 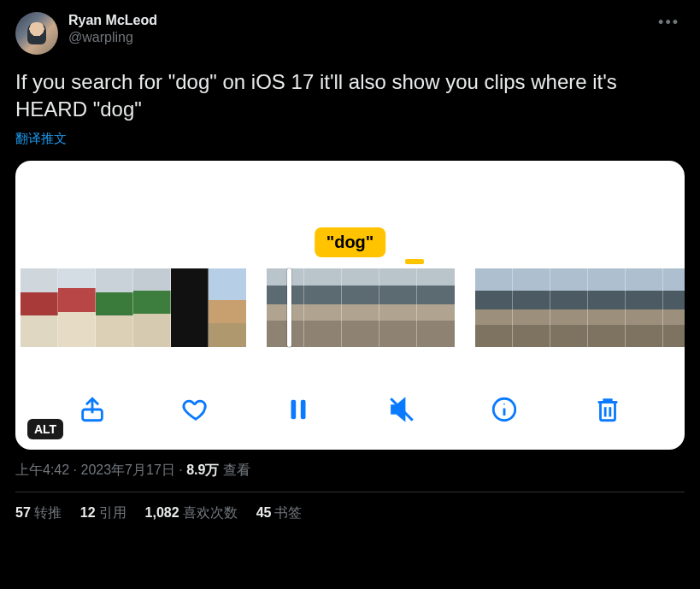 What do you see at coordinates (350, 33) in the screenshot?
I see `tweet-header: Ryan McLeod @warpling •••` at bounding box center [350, 33].